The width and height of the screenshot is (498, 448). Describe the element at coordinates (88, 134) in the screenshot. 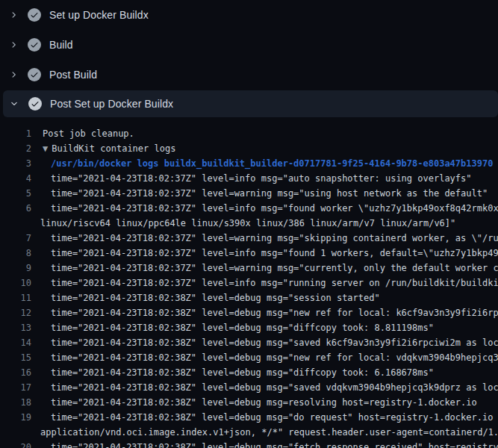

I see `log-line-text: Post job cleanup.` at that location.